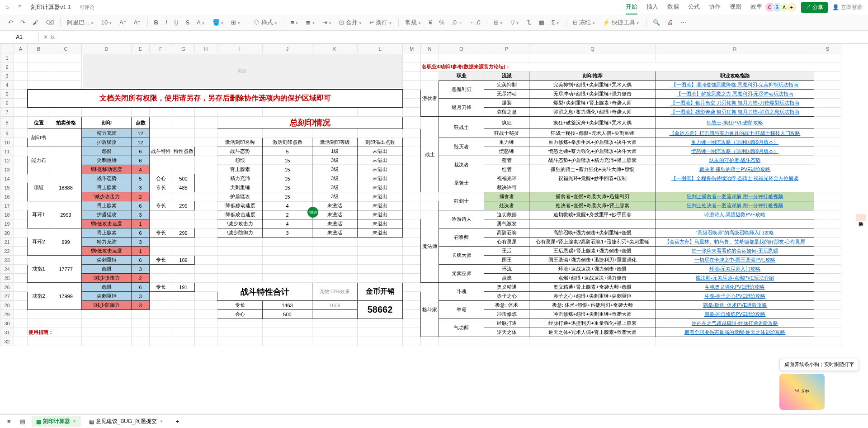  Describe the element at coordinates (51, 7) in the screenshot. I see `doc-title: 刻印计算器v1.1` at that location.